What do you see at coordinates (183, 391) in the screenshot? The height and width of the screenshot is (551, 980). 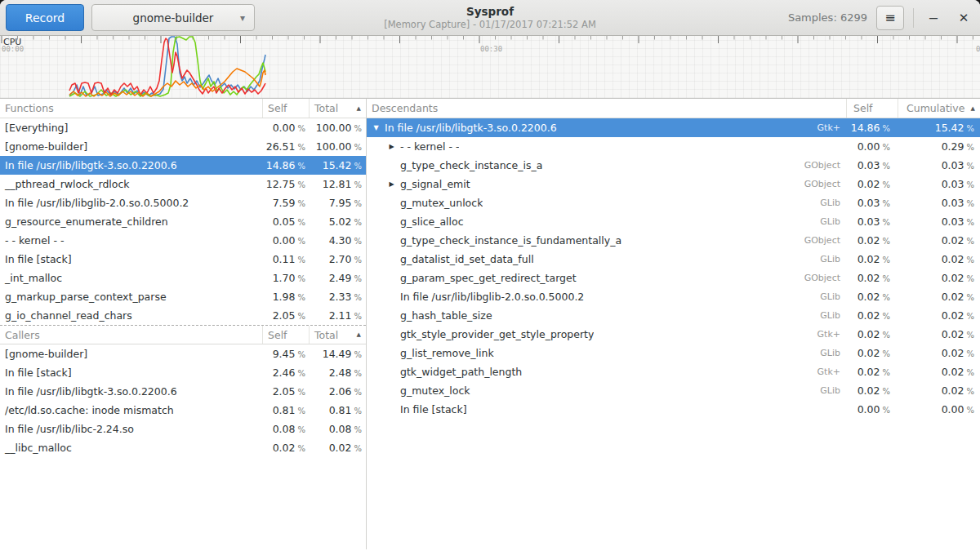 I see `callers-table: Callers Self Total ▲ [gnome-builder] 9.4…` at bounding box center [183, 391].